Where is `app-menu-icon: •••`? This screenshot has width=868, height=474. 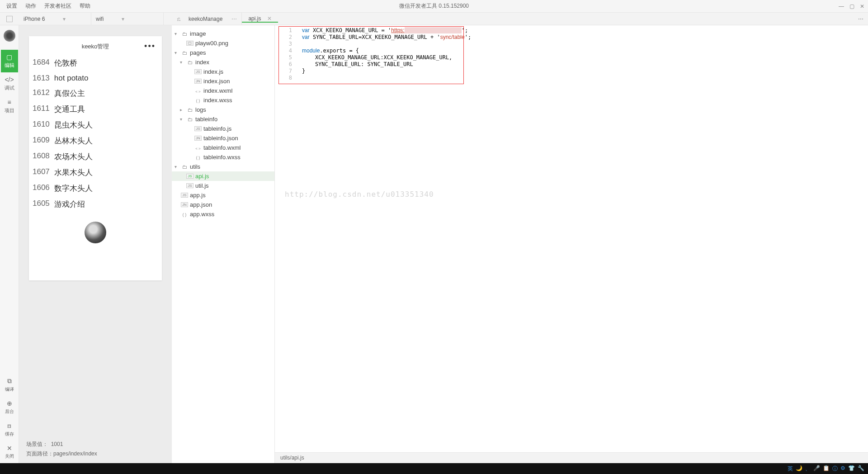 app-menu-icon: ••• is located at coordinates (150, 46).